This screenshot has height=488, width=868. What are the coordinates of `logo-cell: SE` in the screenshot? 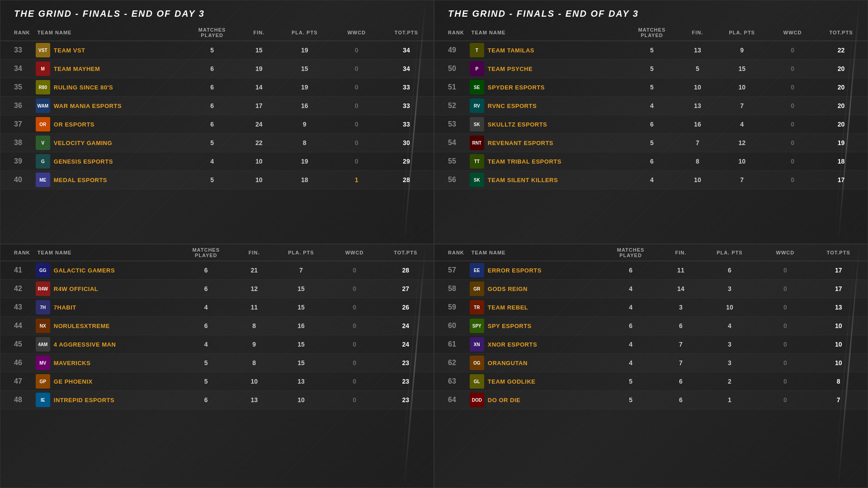 It's located at (477, 88).